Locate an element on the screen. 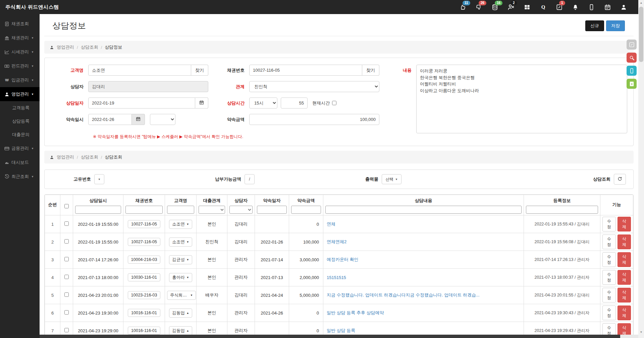 The height and width of the screenshot is (338, 644). mobile-icon is located at coordinates (591, 7).